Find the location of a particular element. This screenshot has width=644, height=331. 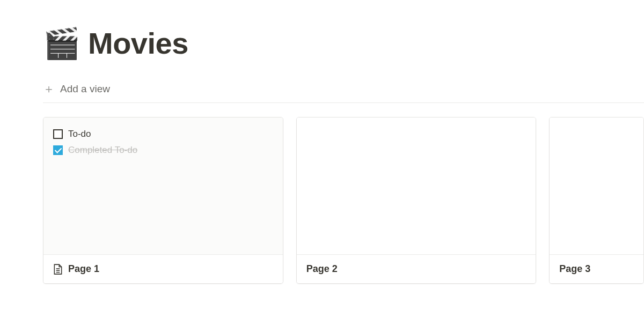

gallery-card: Page 3 is located at coordinates (597, 201).